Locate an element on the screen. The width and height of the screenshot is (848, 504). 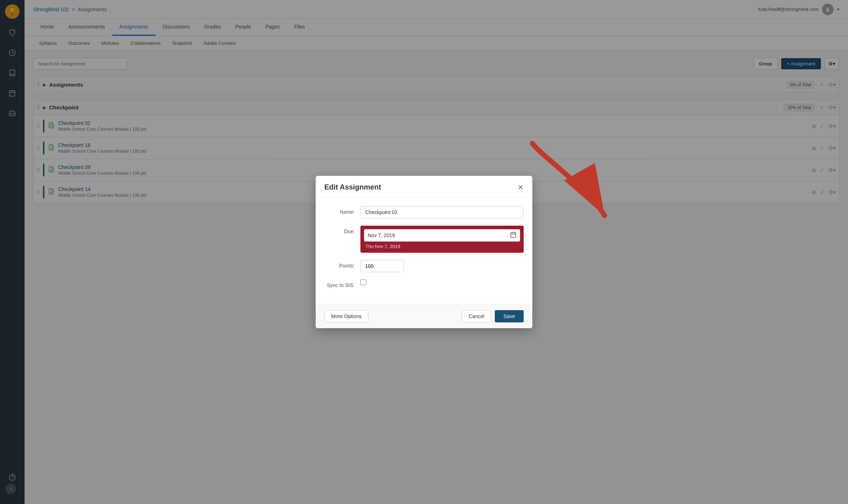
points-label: Points: is located at coordinates (342, 264).